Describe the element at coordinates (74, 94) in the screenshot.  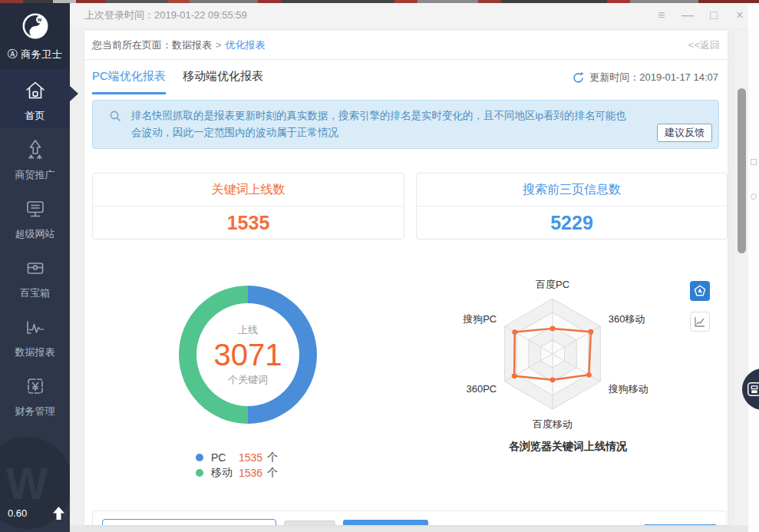
I see `active-item-pointer` at that location.